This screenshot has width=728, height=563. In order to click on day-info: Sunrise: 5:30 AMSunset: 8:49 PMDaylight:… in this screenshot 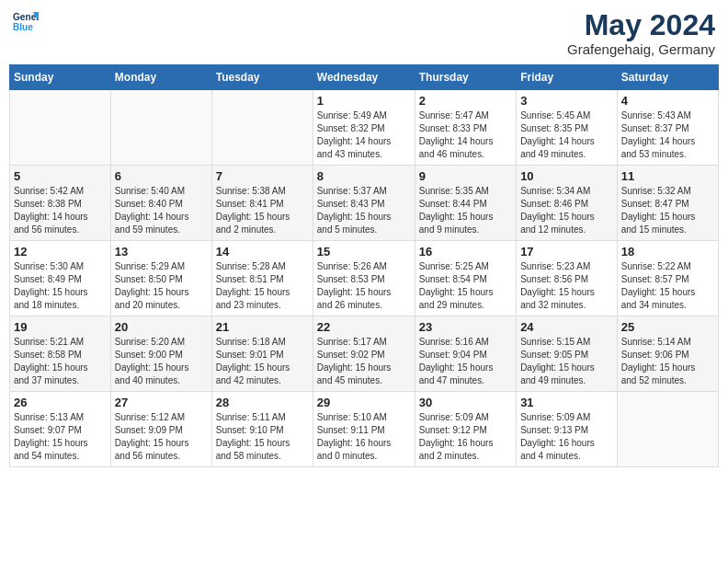, I will do `click(61, 286)`.